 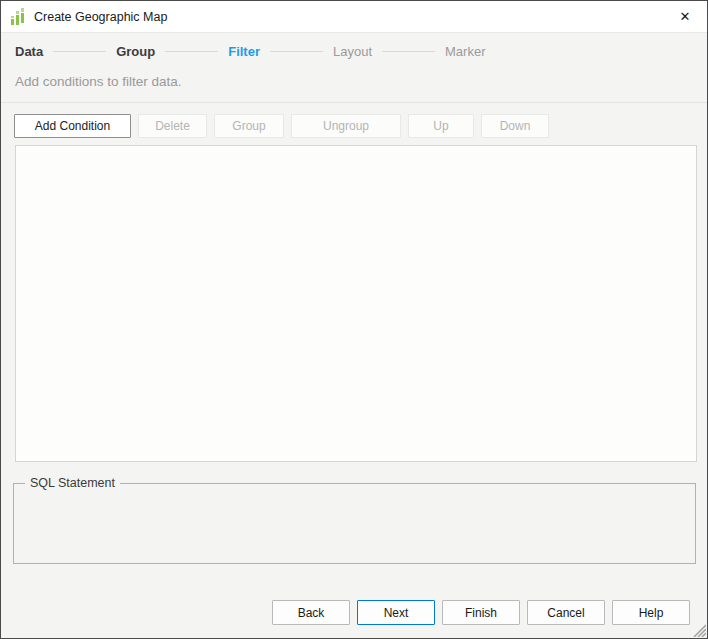 I want to click on title-bar: Create Geographic Map ✕, so click(x=354, y=17).